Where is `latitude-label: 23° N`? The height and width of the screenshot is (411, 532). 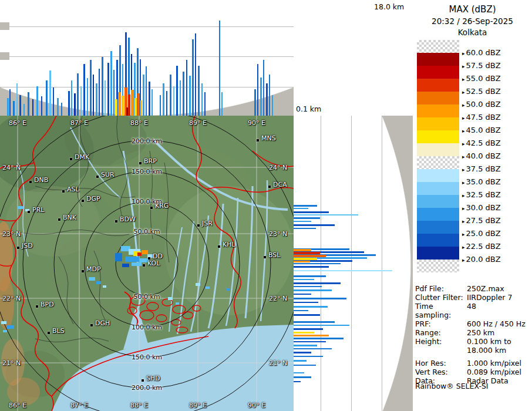 latitude-label: 23° N is located at coordinates (12, 234).